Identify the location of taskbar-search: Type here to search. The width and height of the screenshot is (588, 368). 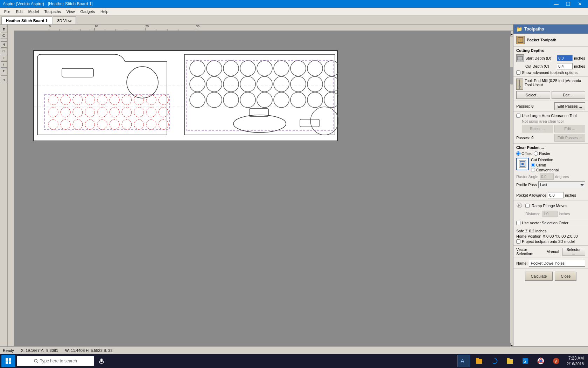
(55, 361).